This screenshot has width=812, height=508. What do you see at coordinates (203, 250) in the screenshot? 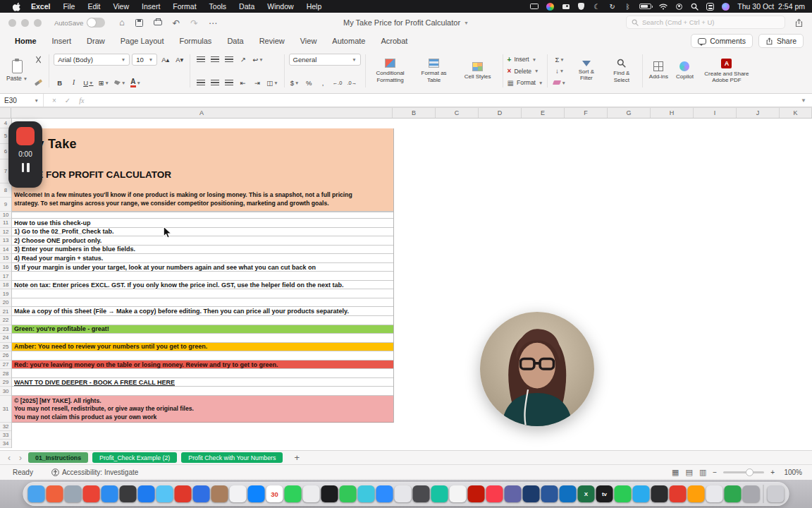
I see `sheet-row-14: 3) Enter your numbers in the blue fields…` at bounding box center [203, 250].